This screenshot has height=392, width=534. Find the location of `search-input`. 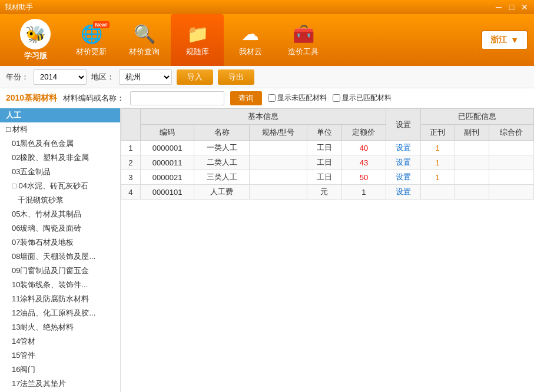

search-input is located at coordinates (177, 98).